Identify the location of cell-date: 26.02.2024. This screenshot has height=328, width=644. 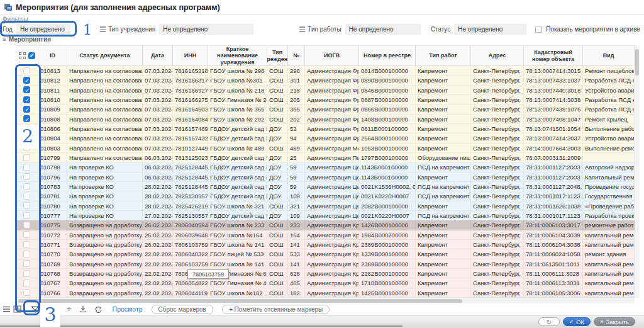
(158, 235).